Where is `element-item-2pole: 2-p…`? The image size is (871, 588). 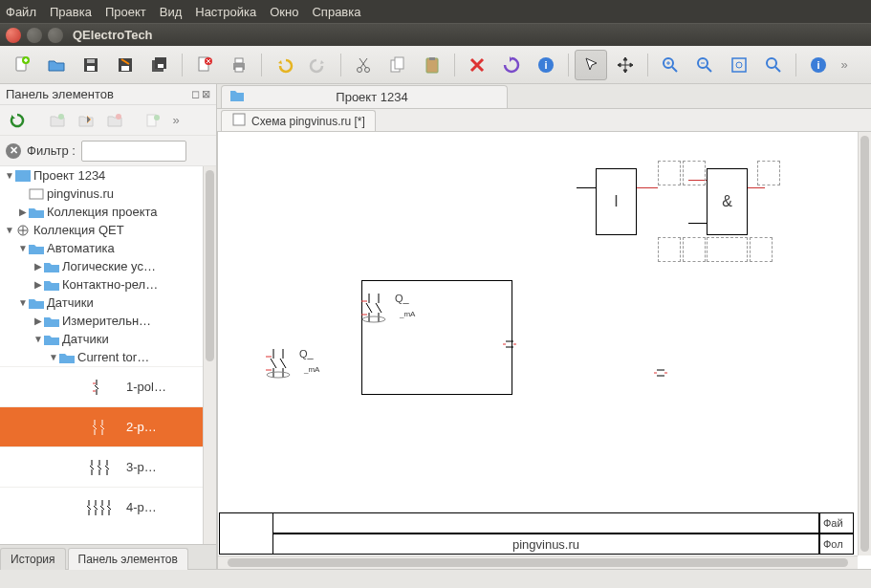 element-item-2pole: 2-p… is located at coordinates (101, 426).